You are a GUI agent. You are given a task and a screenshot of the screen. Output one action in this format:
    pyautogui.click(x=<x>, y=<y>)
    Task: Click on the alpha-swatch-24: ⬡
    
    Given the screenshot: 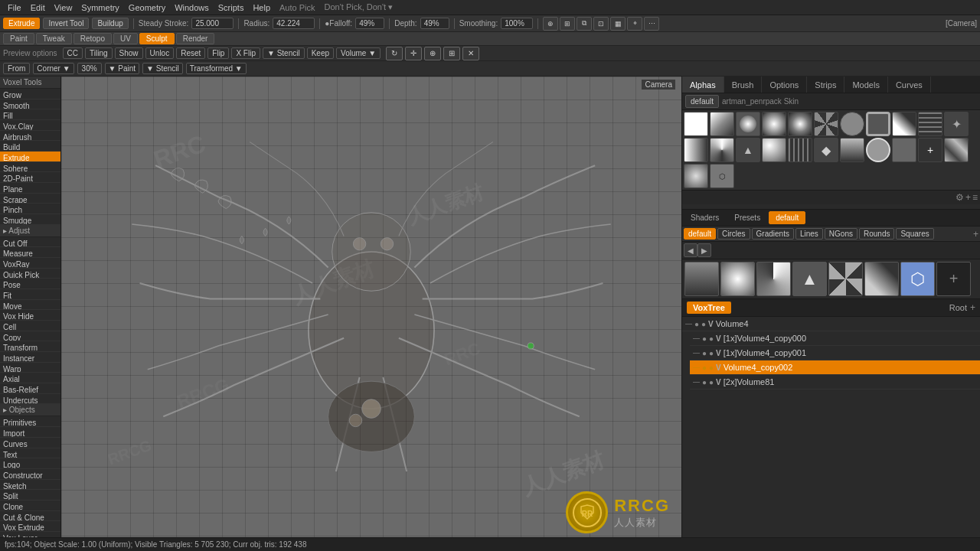 What is the action you would take?
    pyautogui.click(x=722, y=176)
    